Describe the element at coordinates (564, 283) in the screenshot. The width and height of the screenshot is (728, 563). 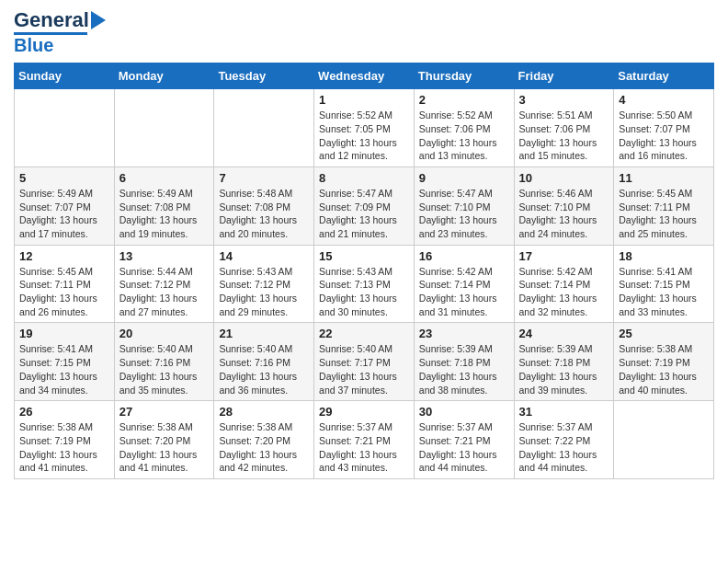
I see `calendar-cell: 17Sunrise: 5:42 AM Sunset: 7:14 PM Dayli…` at that location.